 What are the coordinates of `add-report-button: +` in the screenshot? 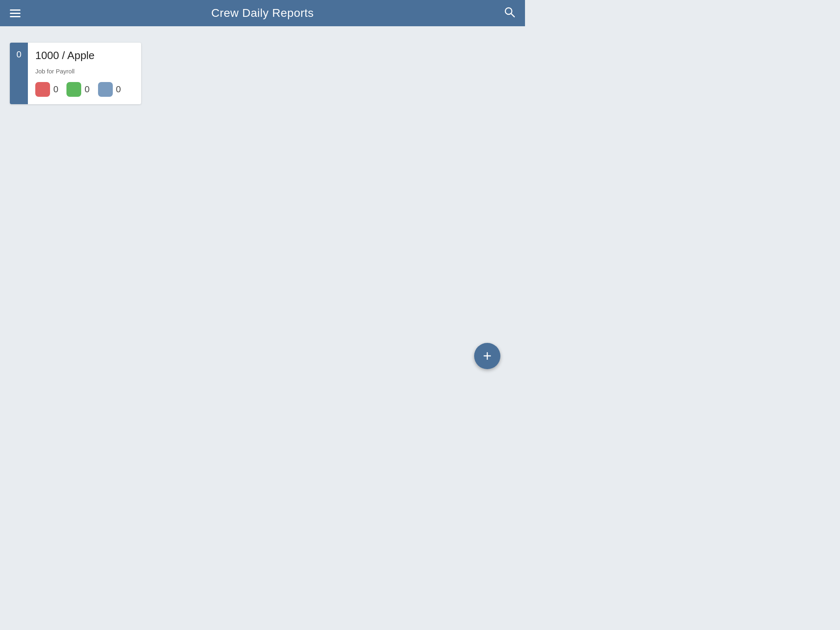 It's located at (487, 356).